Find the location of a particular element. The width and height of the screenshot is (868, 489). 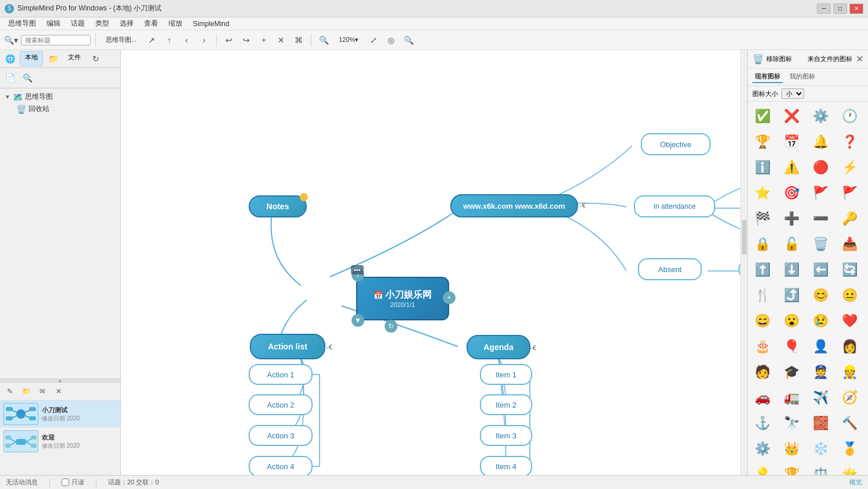

icon-merge: ⤴️ is located at coordinates (791, 295).